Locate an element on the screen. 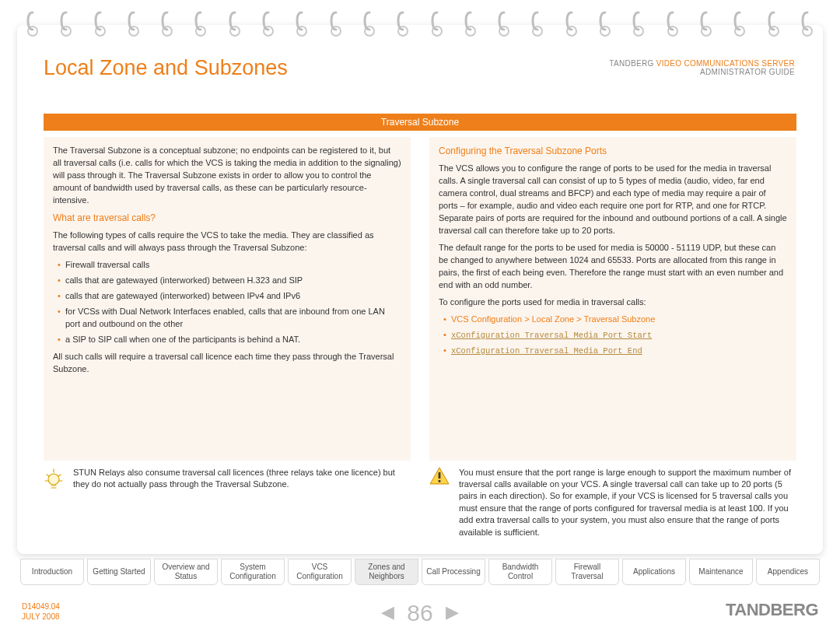 The height and width of the screenshot is (631, 840). traversal-list: Firewall traversal calls calls that are … is located at coordinates (227, 303).